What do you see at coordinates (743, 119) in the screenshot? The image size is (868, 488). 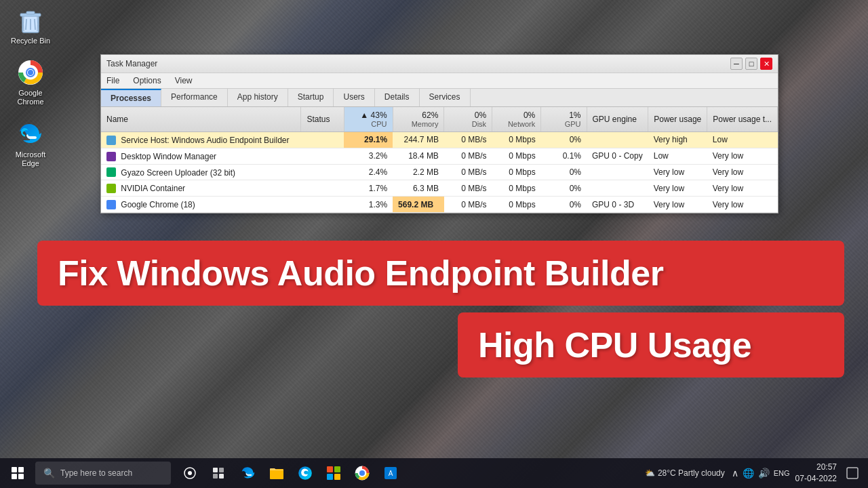 I see `col-header-power-trend: Power usage t...` at bounding box center [743, 119].